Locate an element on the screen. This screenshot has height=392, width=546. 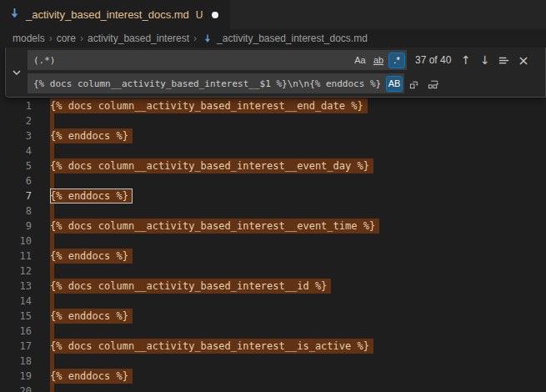
line-number: 4 is located at coordinates (16, 151).